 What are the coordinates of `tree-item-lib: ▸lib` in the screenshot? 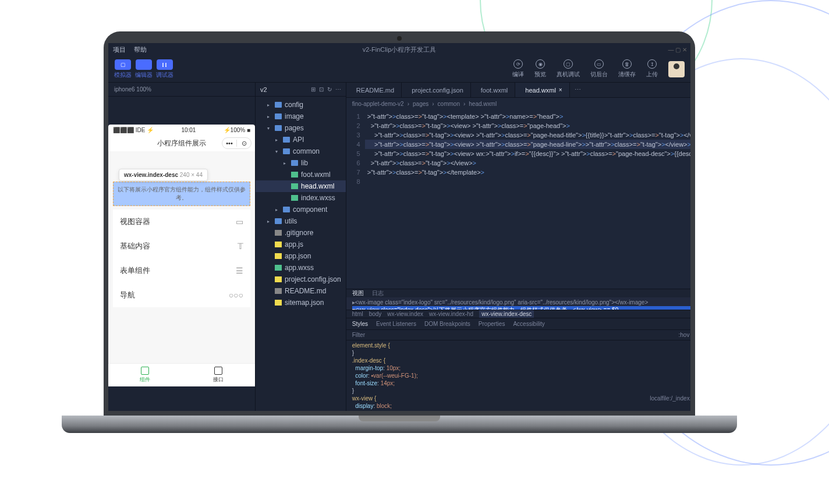 It's located at (300, 163).